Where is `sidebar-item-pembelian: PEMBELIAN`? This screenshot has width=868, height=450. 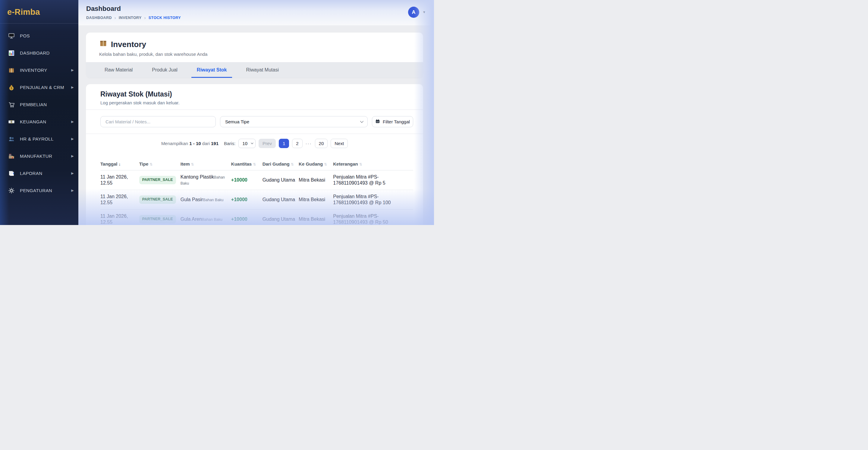 sidebar-item-pembelian: PEMBELIAN is located at coordinates (39, 104).